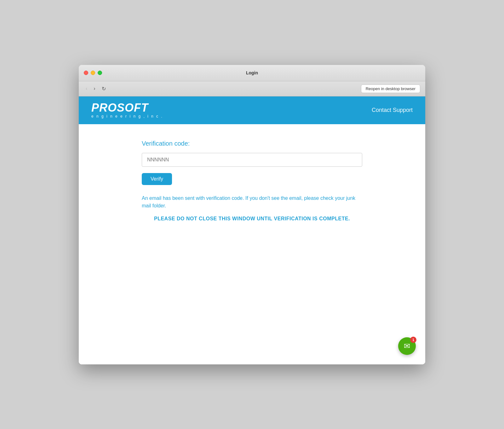  Describe the element at coordinates (391, 89) in the screenshot. I see `reopen-desktop-button: Reopen in desktop browser` at that location.